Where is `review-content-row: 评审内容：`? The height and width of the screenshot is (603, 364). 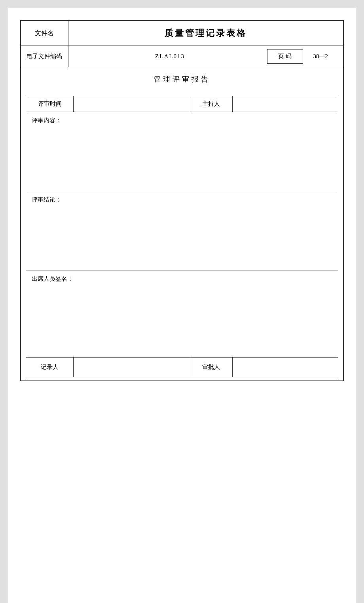
review-content-row: 评审内容： is located at coordinates (182, 152).